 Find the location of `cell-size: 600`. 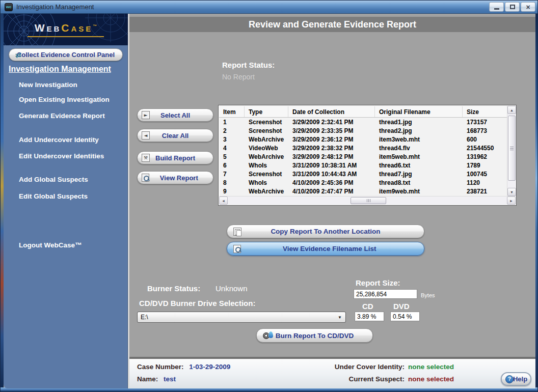

cell-size: 600 is located at coordinates (485, 139).